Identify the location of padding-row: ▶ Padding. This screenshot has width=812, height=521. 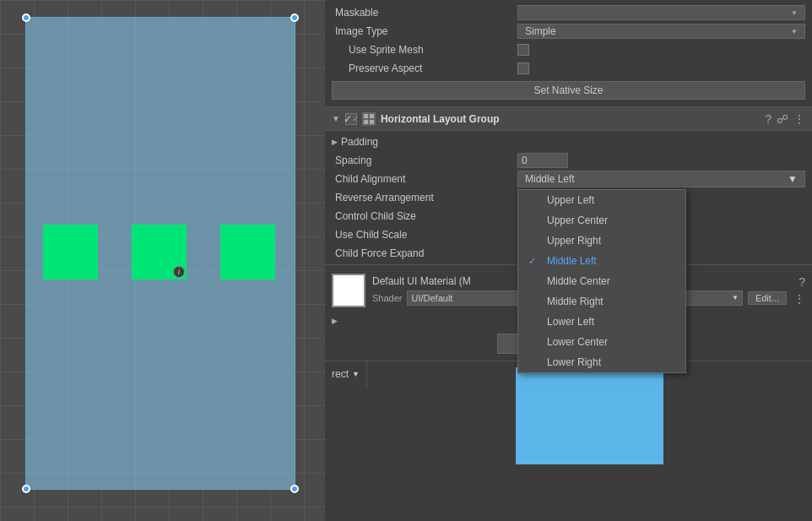
(569, 142).